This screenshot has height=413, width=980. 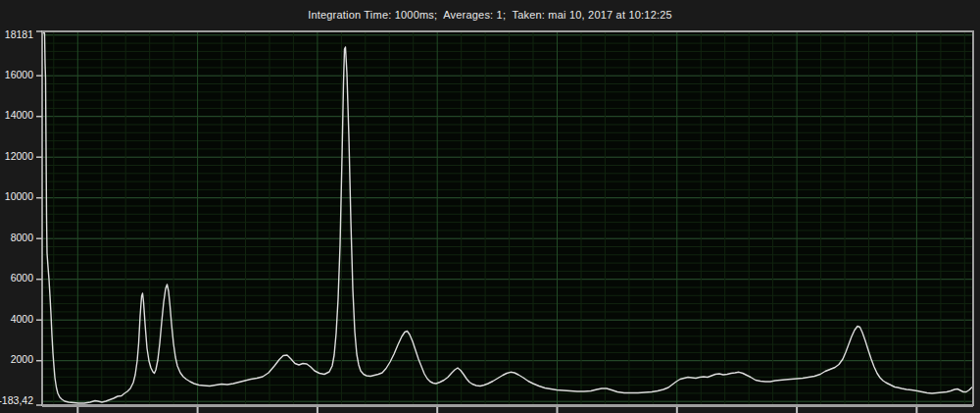 What do you see at coordinates (23, 278) in the screenshot?
I see `y-axis-label: 6000` at bounding box center [23, 278].